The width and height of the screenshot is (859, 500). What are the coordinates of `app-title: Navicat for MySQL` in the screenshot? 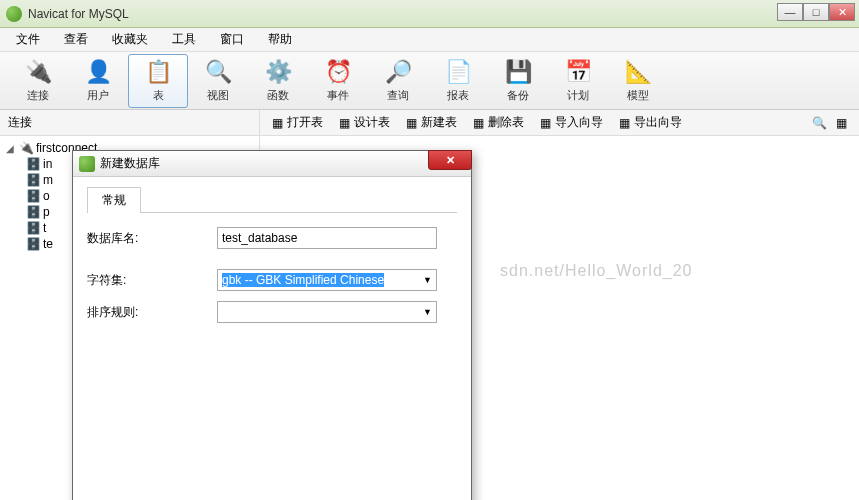 It's located at (440, 14).